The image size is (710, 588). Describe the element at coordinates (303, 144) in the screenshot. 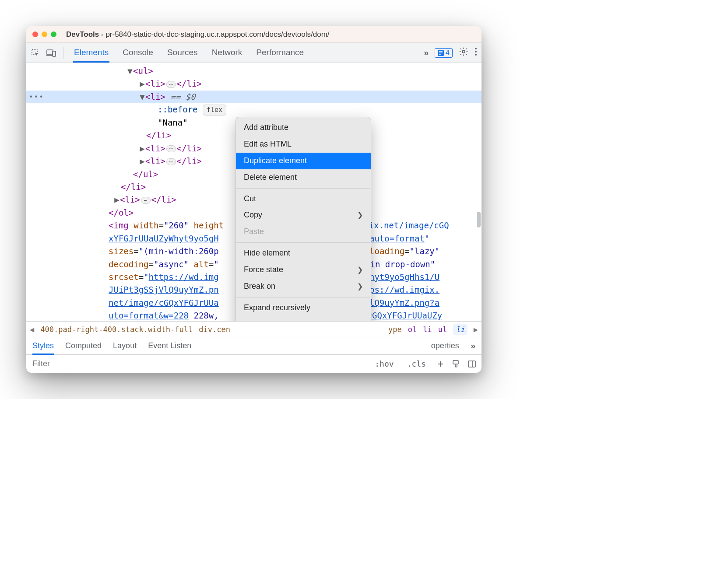

I see `context-menu-item: Edit as HTML` at that location.